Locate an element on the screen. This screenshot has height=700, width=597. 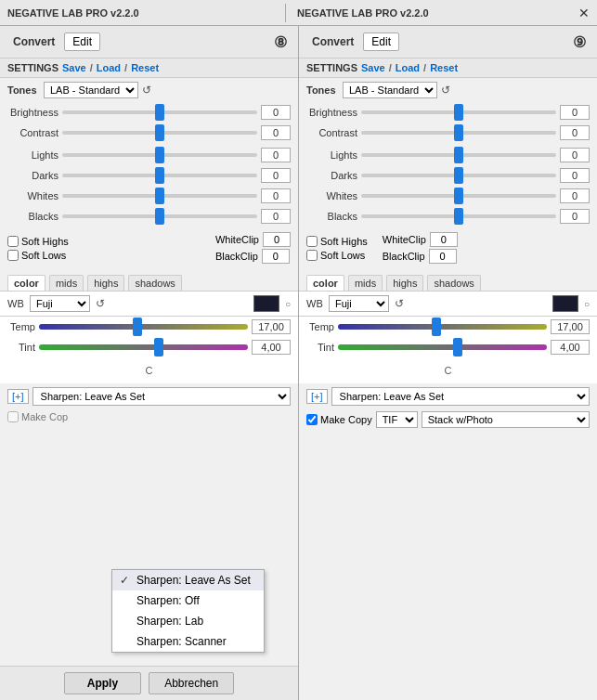
left-mids-tab: mids is located at coordinates (67, 282).